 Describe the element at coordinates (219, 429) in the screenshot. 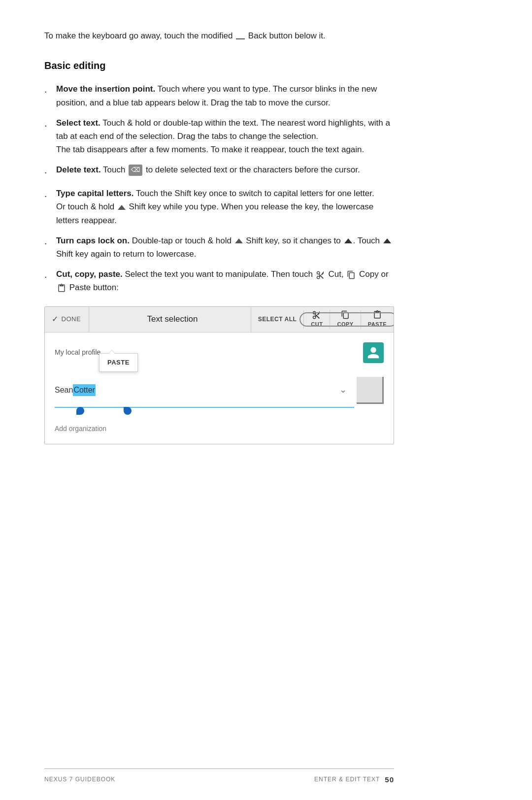

I see `add-organization: Add organization` at that location.